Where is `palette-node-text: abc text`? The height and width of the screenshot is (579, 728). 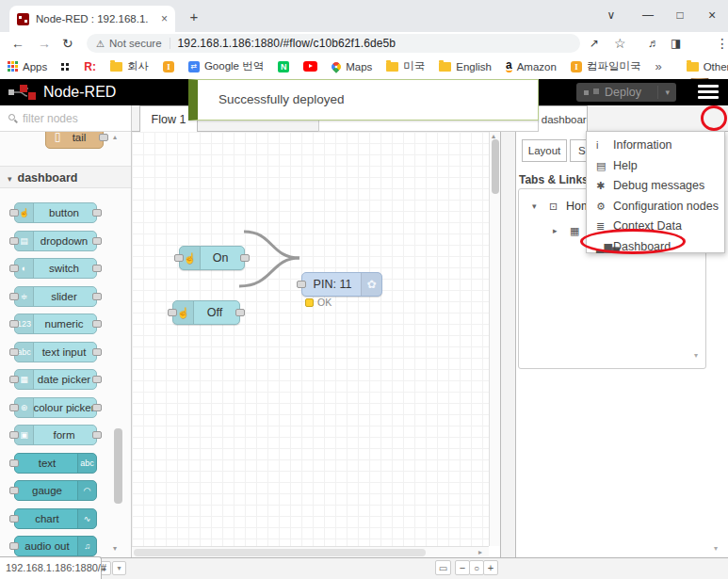
palette-node-text: abc text is located at coordinates (56, 463).